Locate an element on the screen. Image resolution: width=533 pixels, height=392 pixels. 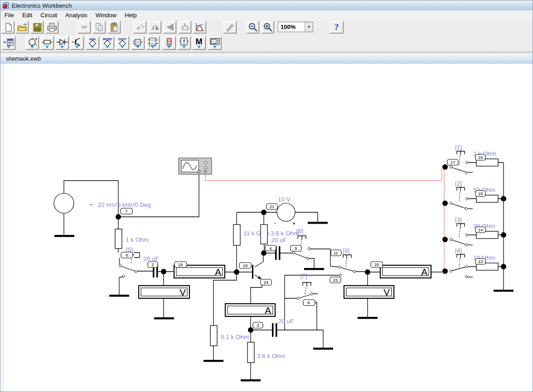
document-title-bar: shemaok.ewb is located at coordinates (266, 59).